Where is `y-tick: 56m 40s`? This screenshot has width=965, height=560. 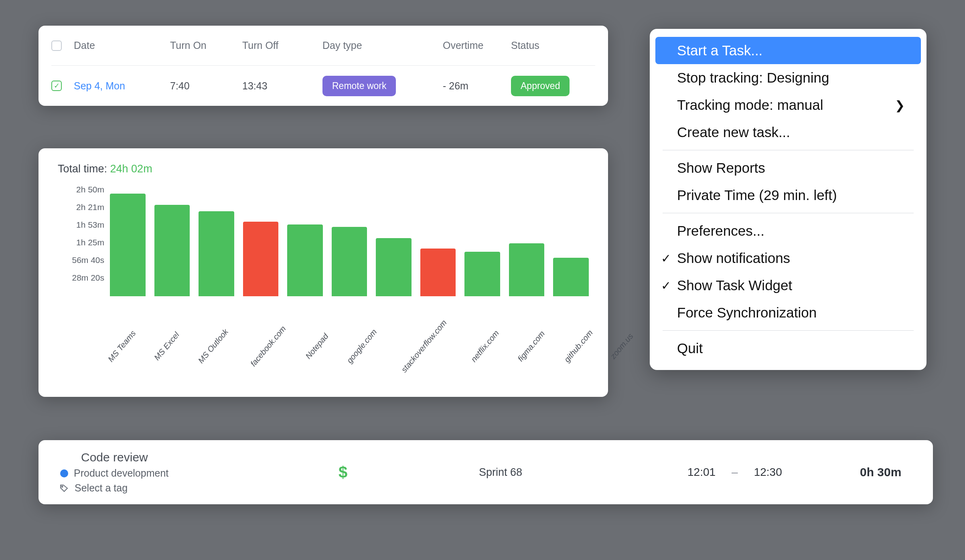
y-tick: 56m 40s is located at coordinates (84, 264).